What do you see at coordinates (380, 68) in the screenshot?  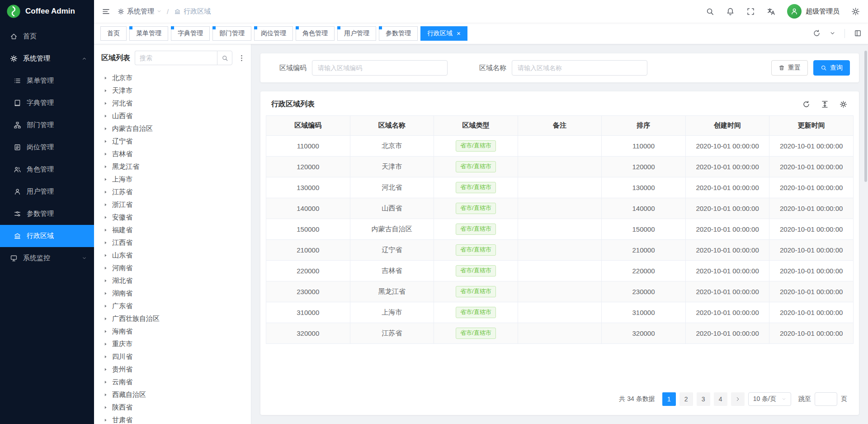 I see `region-code-input` at bounding box center [380, 68].